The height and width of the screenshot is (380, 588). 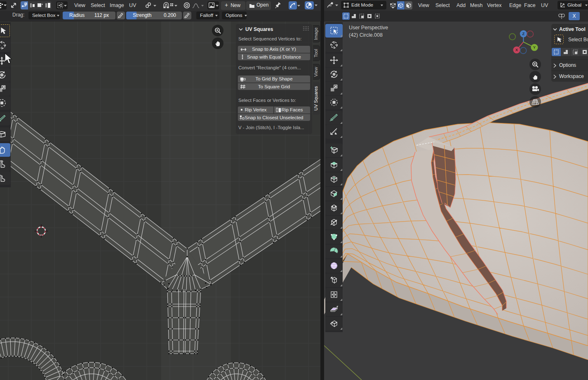 I want to click on svg-text: Y, so click(x=534, y=47).